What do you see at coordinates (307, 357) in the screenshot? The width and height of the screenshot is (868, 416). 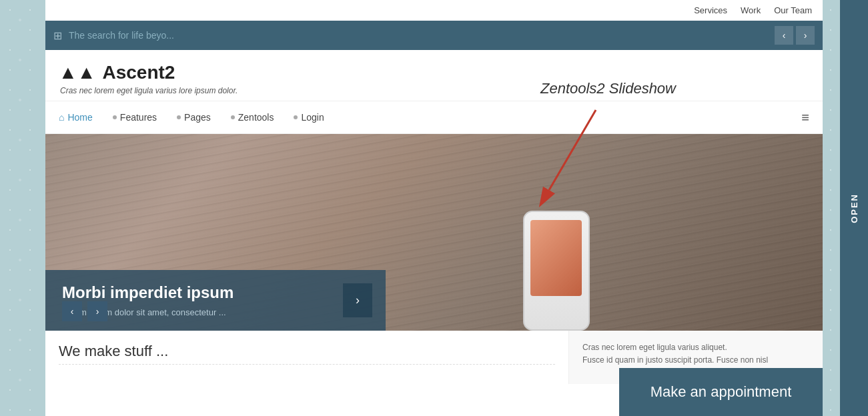 I see `bottom-left-section: We make stuff ...` at bounding box center [307, 357].